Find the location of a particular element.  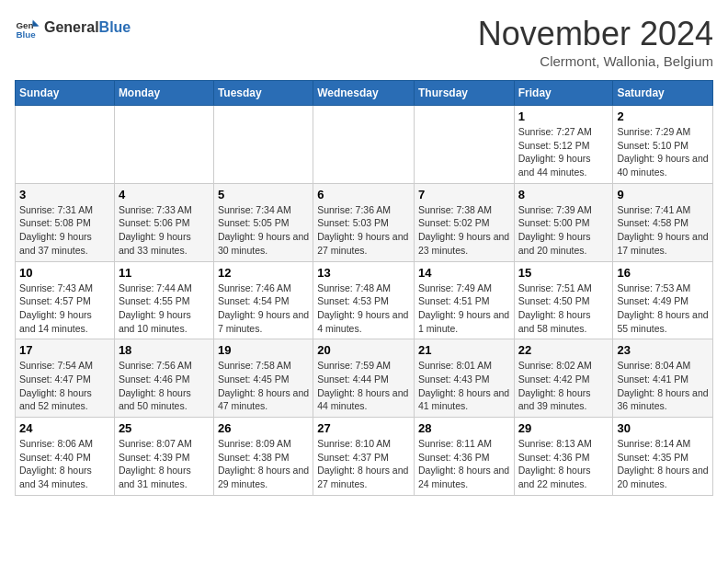

calendar-cell: 7Sunrise: 7:38 AM Sunset: 5:02 PM Daylig… is located at coordinates (463, 223).